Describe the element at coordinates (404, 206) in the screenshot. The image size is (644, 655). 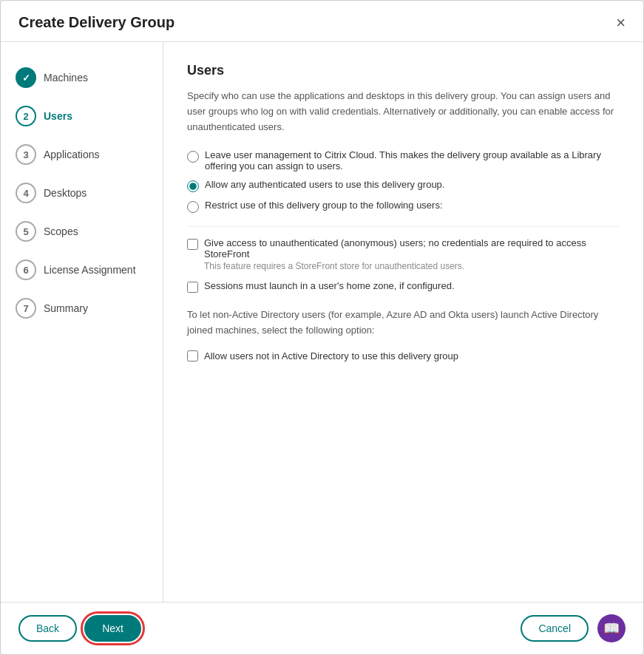
I see `radio-restrict-users: Restrict use of this delivery group to t…` at that location.